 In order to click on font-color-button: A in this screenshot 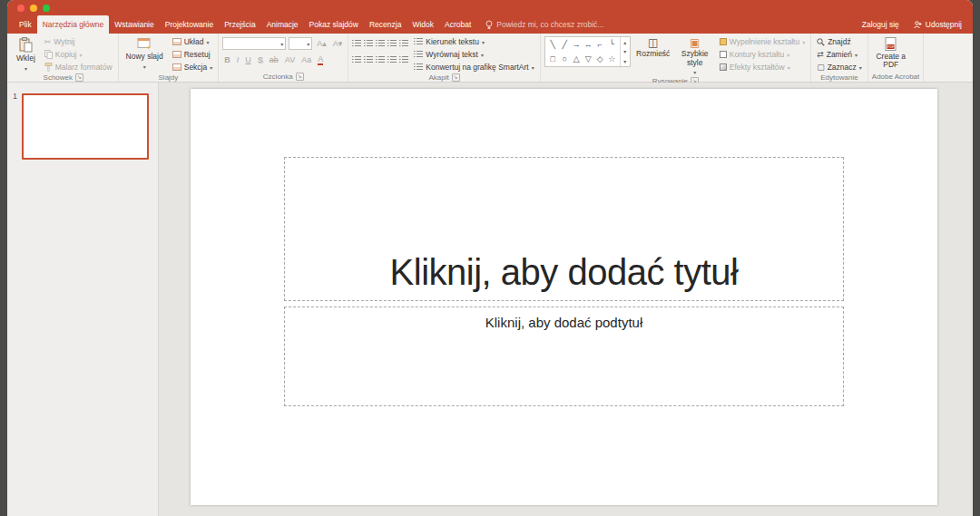, I will do `click(320, 60)`.